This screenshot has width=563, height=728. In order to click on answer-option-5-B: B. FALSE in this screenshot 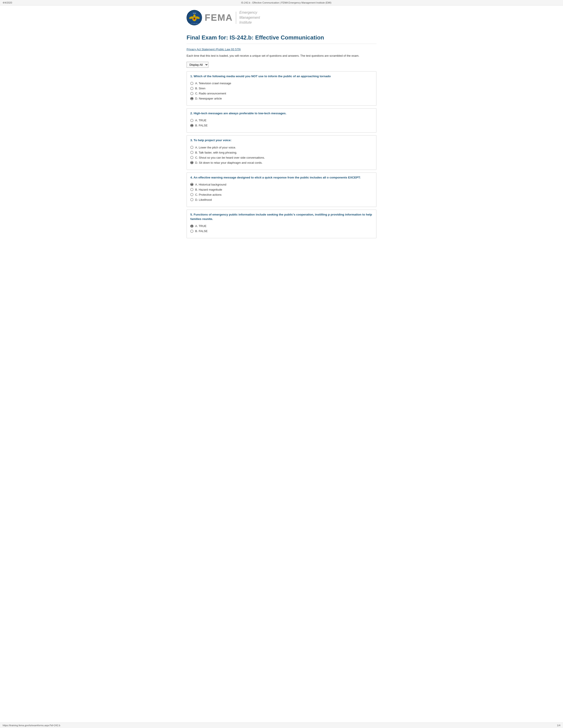, I will do `click(282, 231)`.